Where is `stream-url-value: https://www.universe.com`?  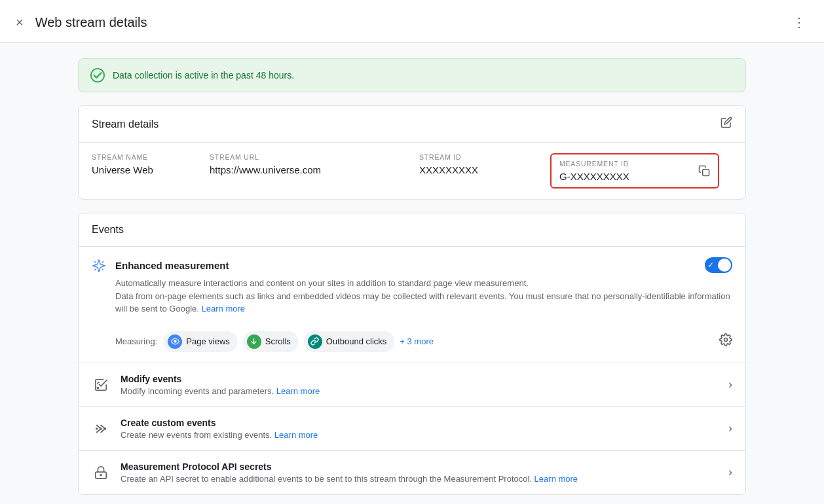
stream-url-value: https://www.universe.com is located at coordinates (308, 170).